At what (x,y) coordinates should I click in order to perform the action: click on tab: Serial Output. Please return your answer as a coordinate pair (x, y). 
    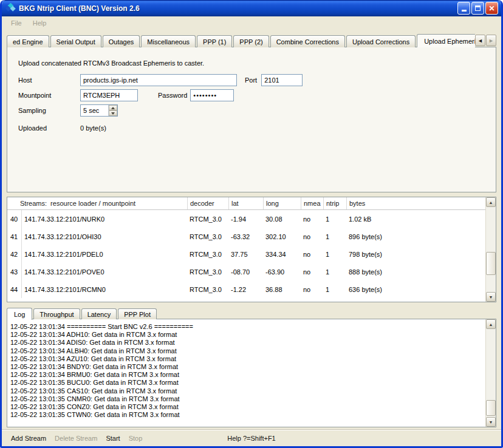
    Looking at the image, I should click on (76, 41).